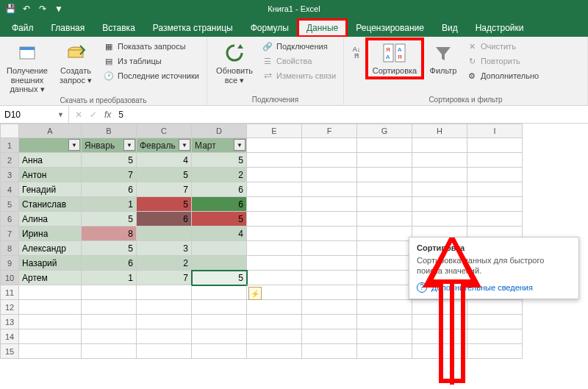 The height and width of the screenshot is (389, 588). Describe the element at coordinates (298, 46) in the screenshot. I see `connections-button: 🔗Подключения` at that location.